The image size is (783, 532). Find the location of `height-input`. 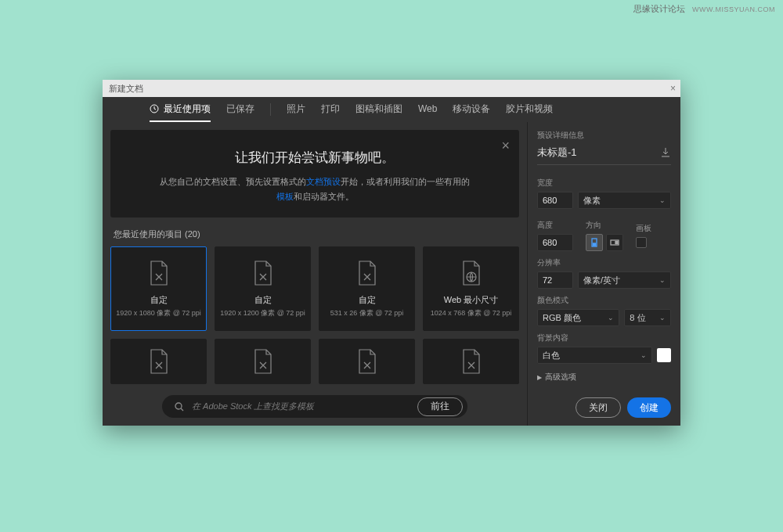

height-input is located at coordinates (555, 243).